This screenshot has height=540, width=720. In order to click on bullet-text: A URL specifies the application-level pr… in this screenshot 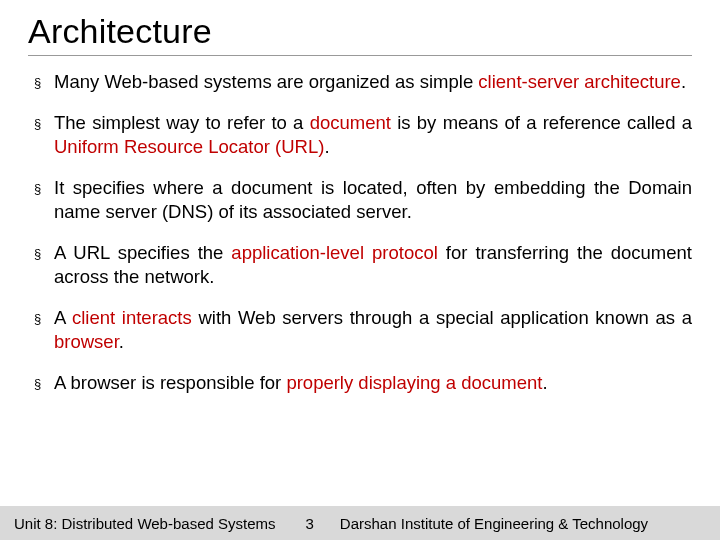, I will do `click(373, 265)`.